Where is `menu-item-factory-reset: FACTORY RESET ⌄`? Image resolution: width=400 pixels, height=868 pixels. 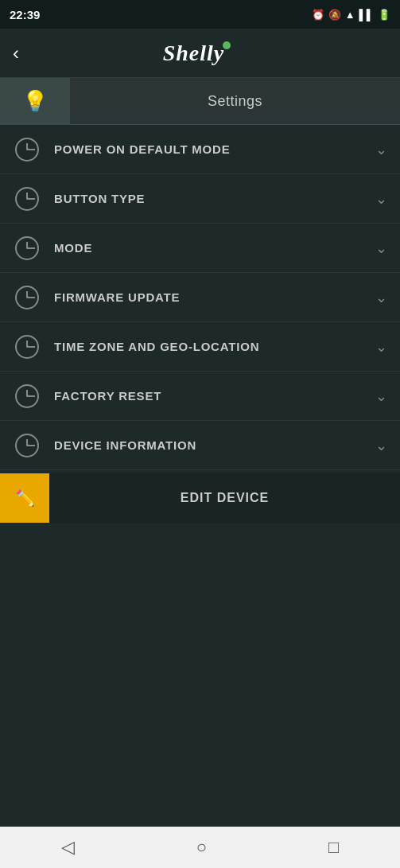 menu-item-factory-reset: FACTORY RESET ⌄ is located at coordinates (200, 396).